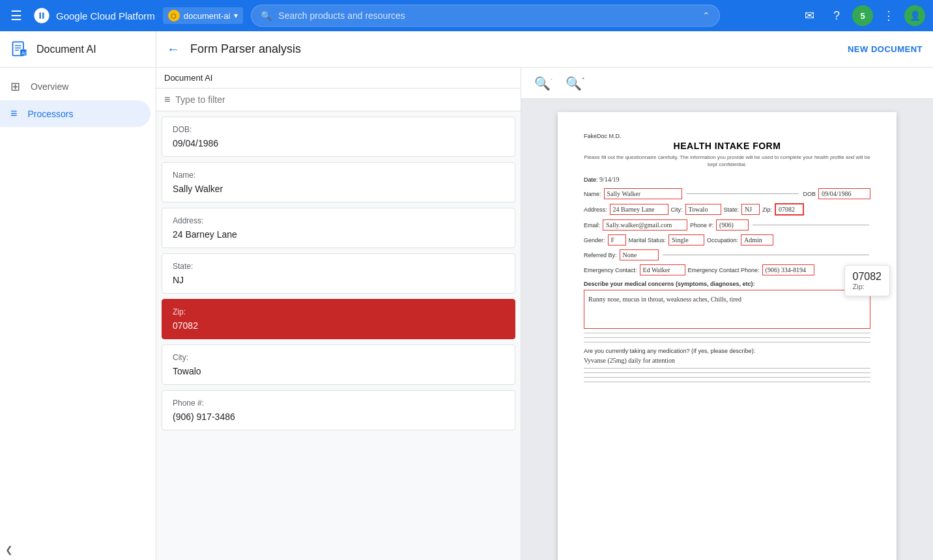 The height and width of the screenshot is (560, 933). I want to click on field-label-zip: Zip:, so click(339, 312).